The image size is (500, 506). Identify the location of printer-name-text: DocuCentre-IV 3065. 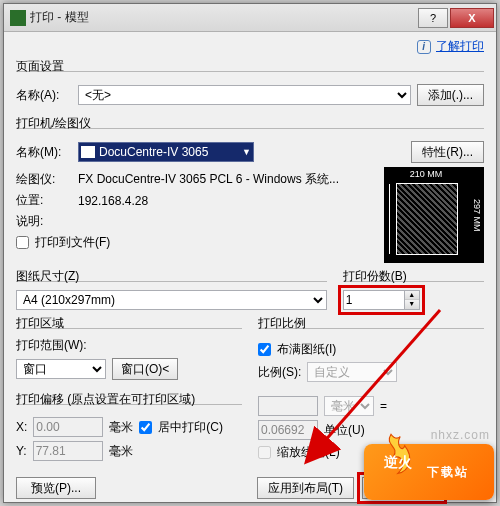
(154, 152).